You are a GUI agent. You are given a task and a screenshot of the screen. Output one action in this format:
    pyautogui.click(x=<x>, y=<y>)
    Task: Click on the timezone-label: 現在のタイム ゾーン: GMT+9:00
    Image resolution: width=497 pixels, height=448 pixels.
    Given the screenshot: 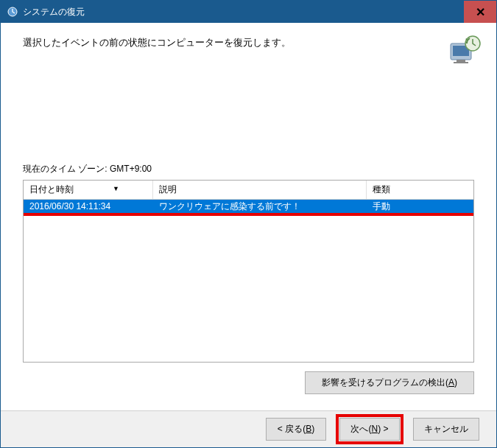 What is the action you would take?
    pyautogui.click(x=249, y=169)
    